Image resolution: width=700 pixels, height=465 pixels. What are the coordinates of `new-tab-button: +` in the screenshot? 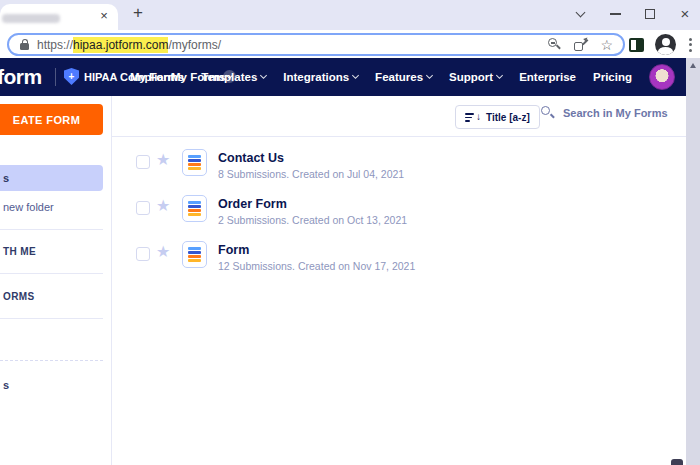 It's located at (138, 13).